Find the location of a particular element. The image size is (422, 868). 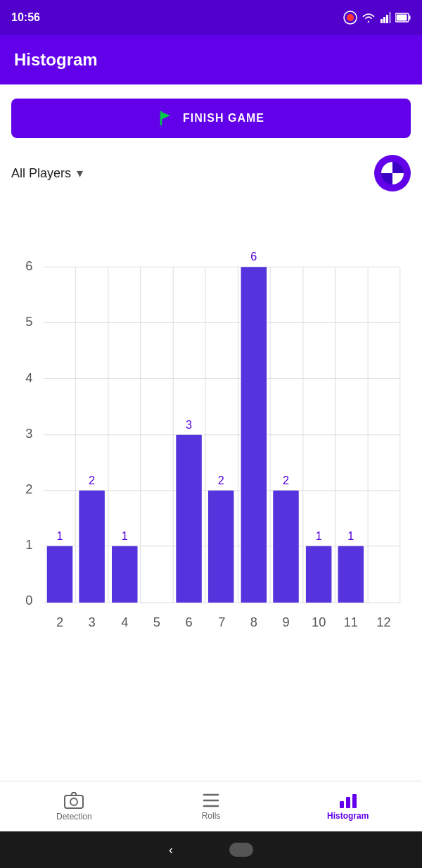

svg-text: 11 is located at coordinates (351, 622).